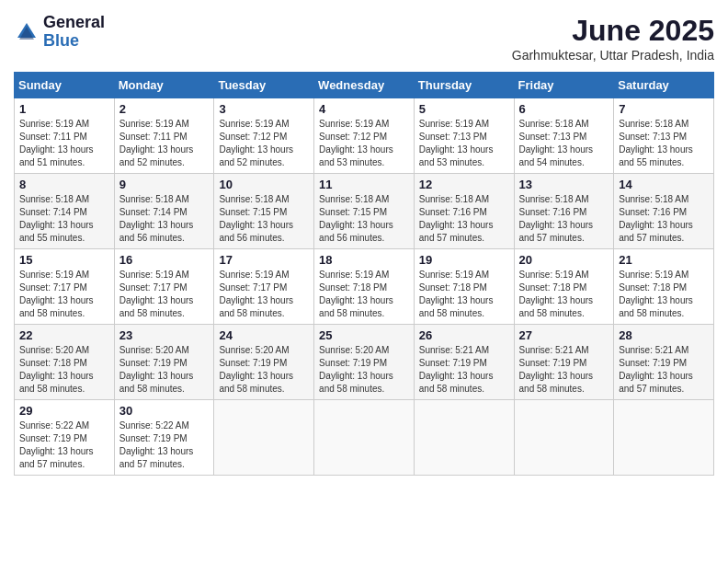  I want to click on day-number: 25, so click(364, 335).